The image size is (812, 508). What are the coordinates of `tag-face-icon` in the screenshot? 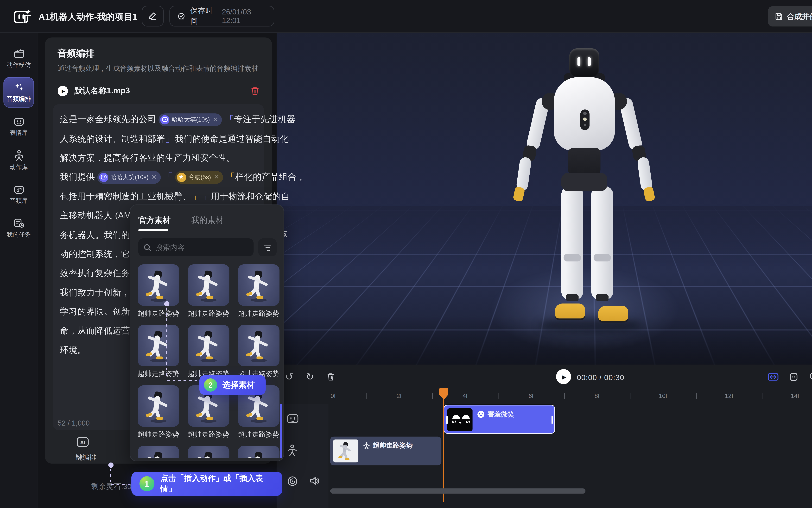 It's located at (165, 120).